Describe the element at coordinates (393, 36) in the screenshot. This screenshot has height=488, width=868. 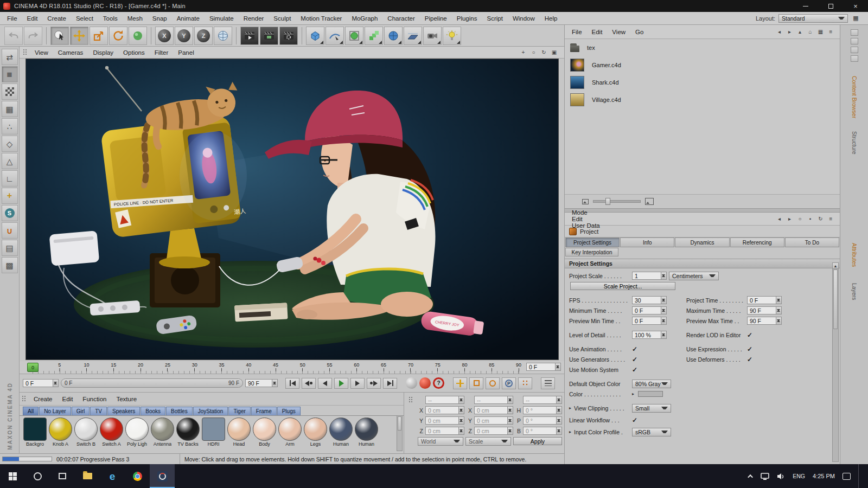
I see `deformer-button` at that location.